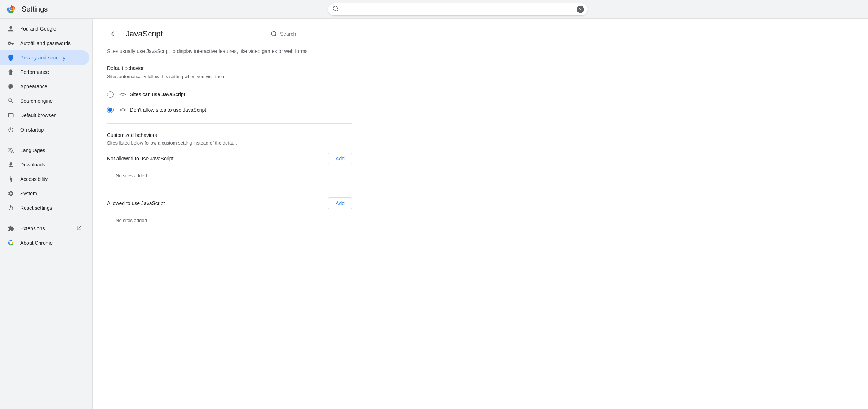 The image size is (868, 409). I want to click on back-button, so click(114, 34).